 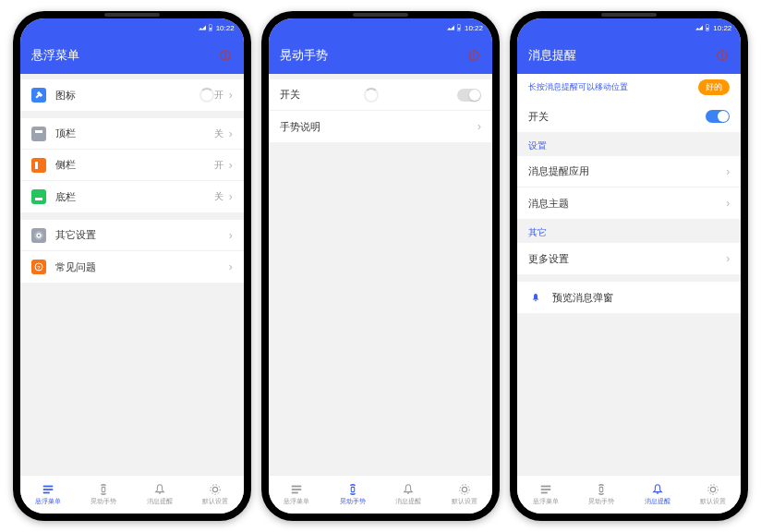 What do you see at coordinates (132, 134) in the screenshot?
I see `row-topbar: 顶栏 关 ›` at bounding box center [132, 134].